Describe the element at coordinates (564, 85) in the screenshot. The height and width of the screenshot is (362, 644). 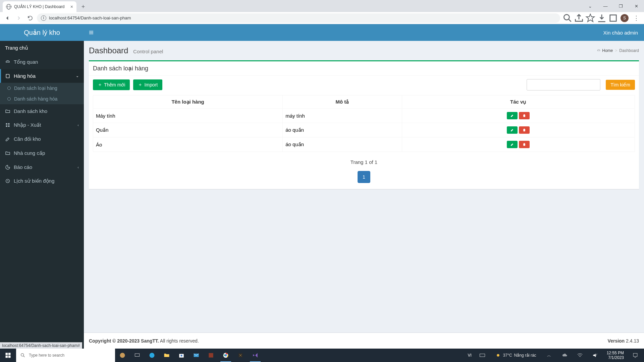
I see `search-input` at that location.